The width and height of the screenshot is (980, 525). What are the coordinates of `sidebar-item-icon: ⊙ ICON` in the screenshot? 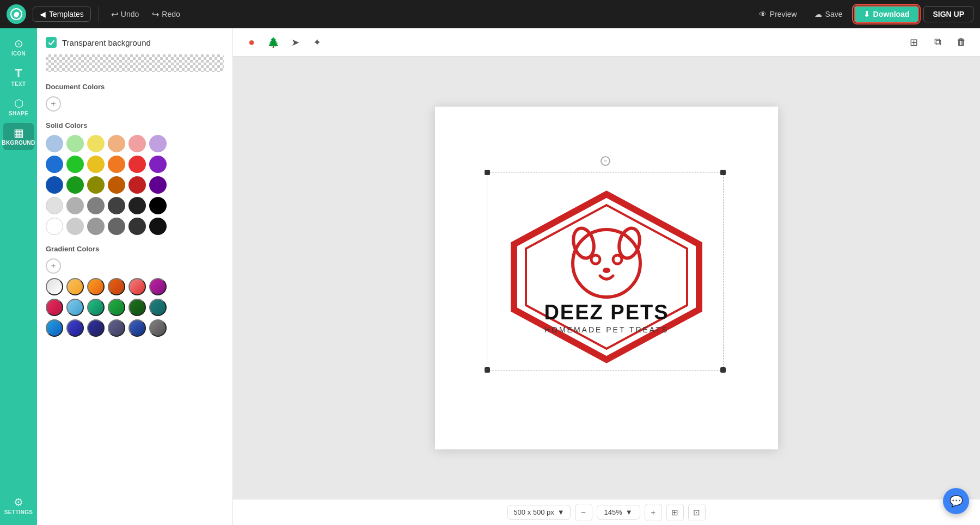 It's located at (19, 47).